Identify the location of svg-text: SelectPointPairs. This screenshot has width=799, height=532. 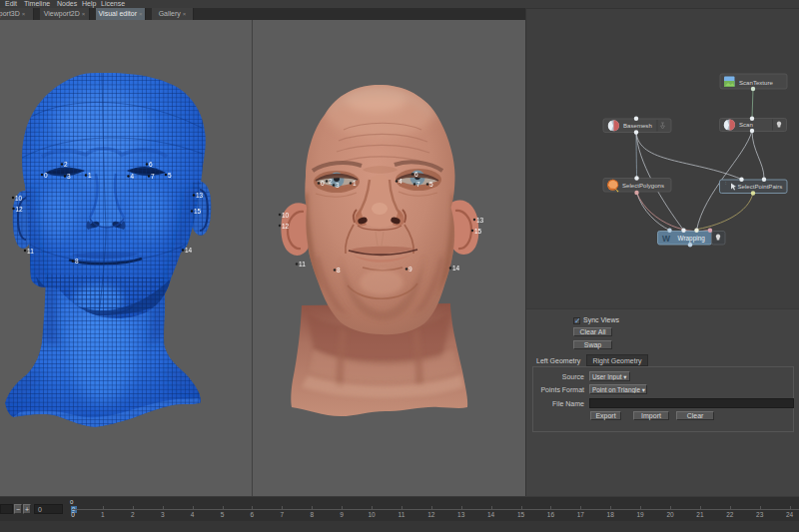
(761, 186).